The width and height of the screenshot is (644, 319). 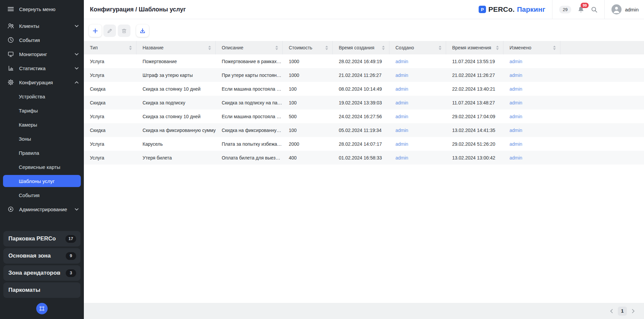 What do you see at coordinates (42, 96) in the screenshot?
I see `sidebar-subitem: Устройства` at bounding box center [42, 96].